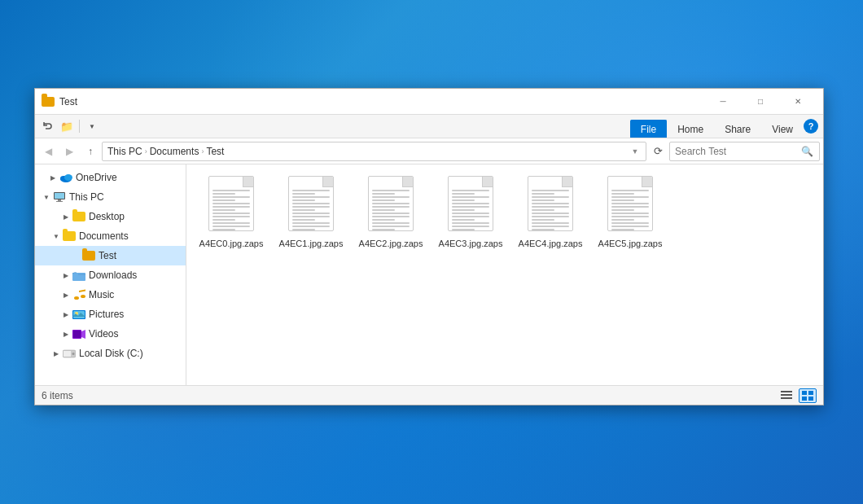 This screenshot has height=504, width=863. I want to click on computer-icon, so click(59, 197).